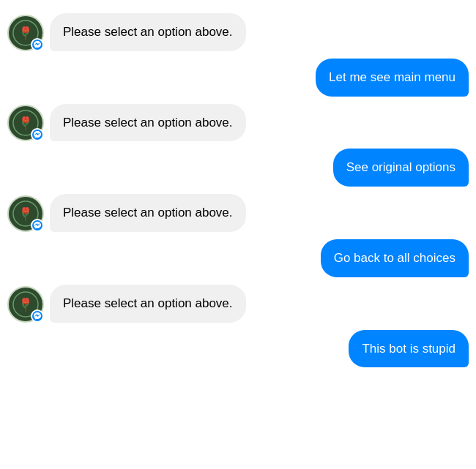 The width and height of the screenshot is (476, 469). What do you see at coordinates (37, 45) in the screenshot?
I see `messenger-badge` at bounding box center [37, 45].